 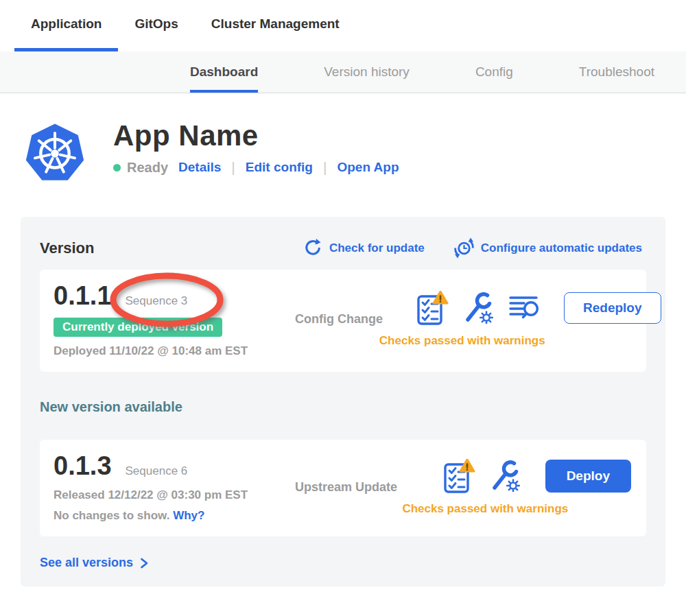 What do you see at coordinates (377, 248) in the screenshot?
I see `check-for-update-label: Check for update` at bounding box center [377, 248].